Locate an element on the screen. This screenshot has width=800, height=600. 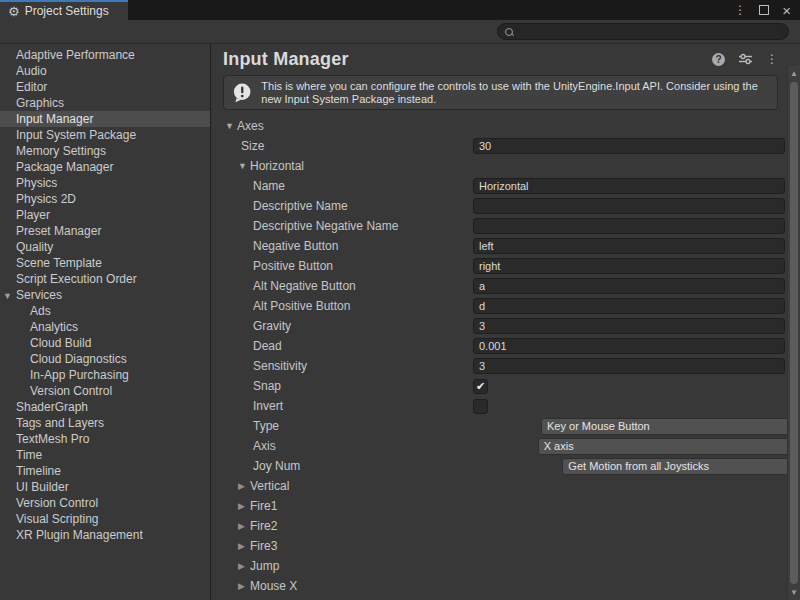
foldout-label: Mouse X is located at coordinates (274, 586).